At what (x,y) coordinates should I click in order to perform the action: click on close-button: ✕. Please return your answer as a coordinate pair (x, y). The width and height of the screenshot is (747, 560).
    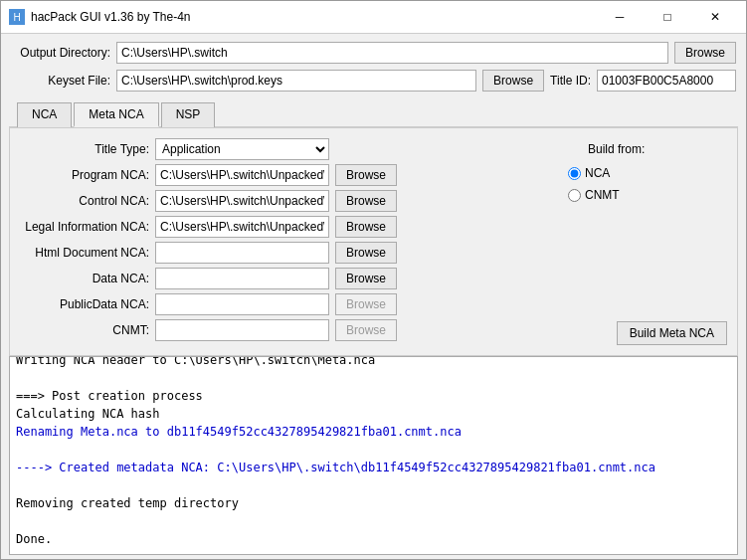
    Looking at the image, I should click on (715, 17).